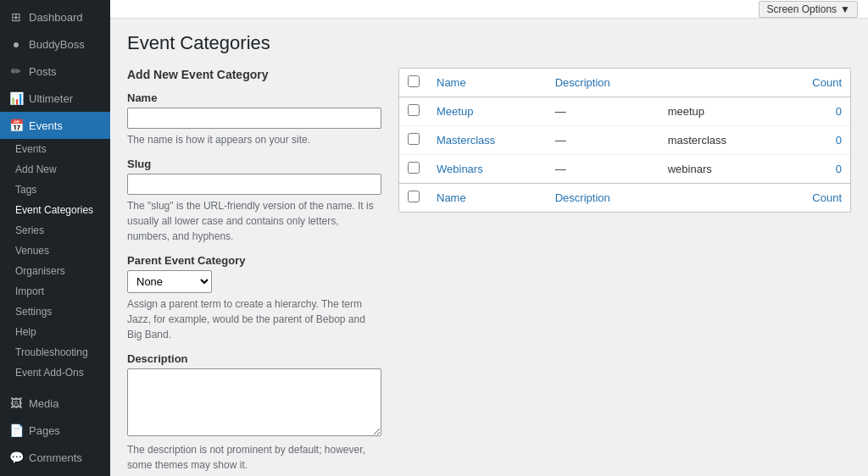 Image resolution: width=868 pixels, height=476 pixels. Describe the element at coordinates (42, 71) in the screenshot. I see `sidebar-label-posts: Posts` at that location.